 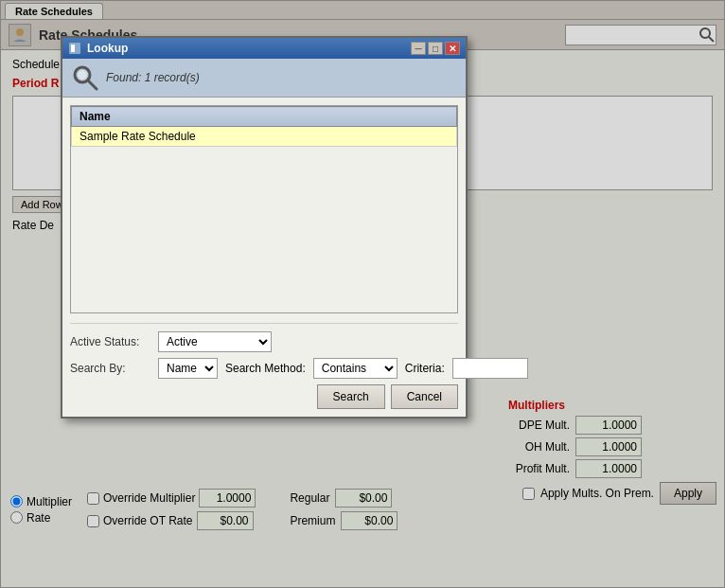 What do you see at coordinates (425, 368) in the screenshot?
I see `criteria-label: Criteria:` at bounding box center [425, 368].